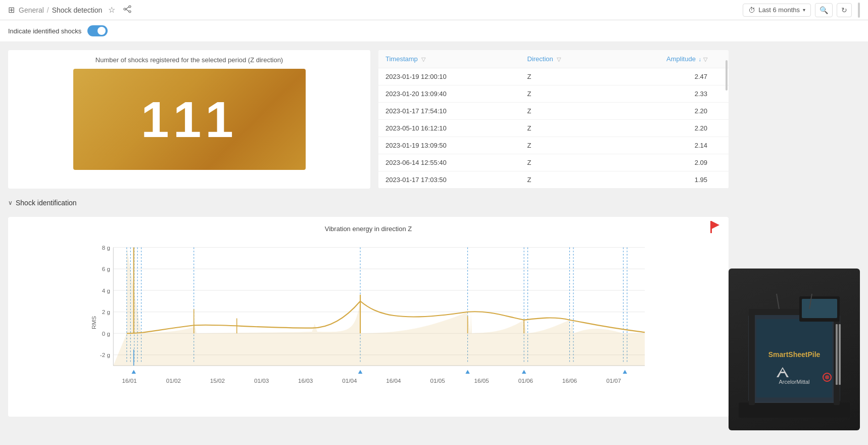 The width and height of the screenshot is (868, 445). What do you see at coordinates (554, 77) in the screenshot?
I see `table-row: 2023-01-19 12:00:10 Z 2.47` at bounding box center [554, 77].